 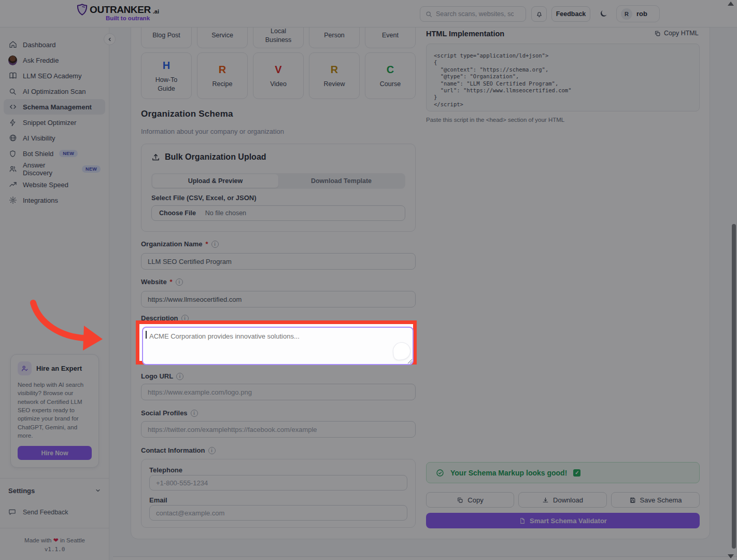 What do you see at coordinates (216, 181) in the screenshot?
I see `tab-upload-preview: Upload & Preview` at bounding box center [216, 181].